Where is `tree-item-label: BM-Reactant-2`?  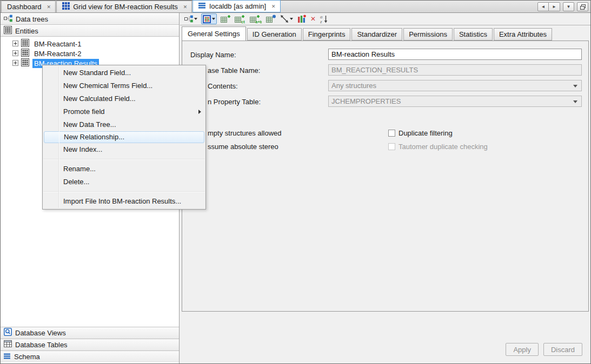
tree-item-label: BM-Reactant-2 is located at coordinates (57, 54).